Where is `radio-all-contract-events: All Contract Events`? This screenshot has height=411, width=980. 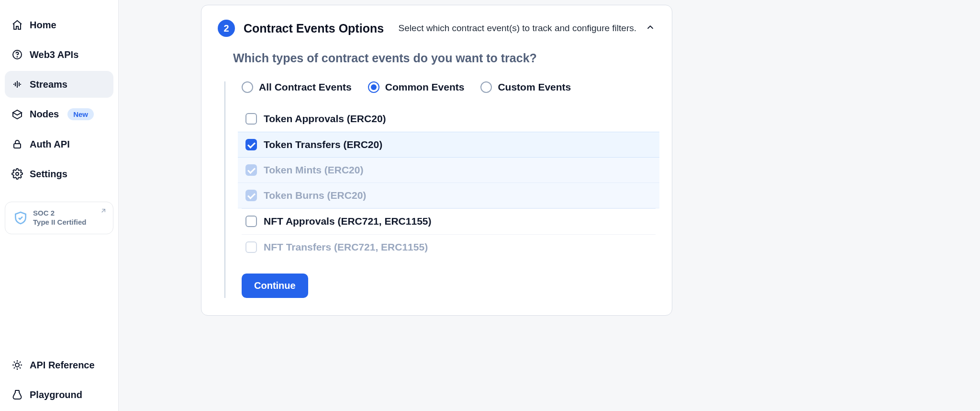 radio-all-contract-events: All Contract Events is located at coordinates (297, 87).